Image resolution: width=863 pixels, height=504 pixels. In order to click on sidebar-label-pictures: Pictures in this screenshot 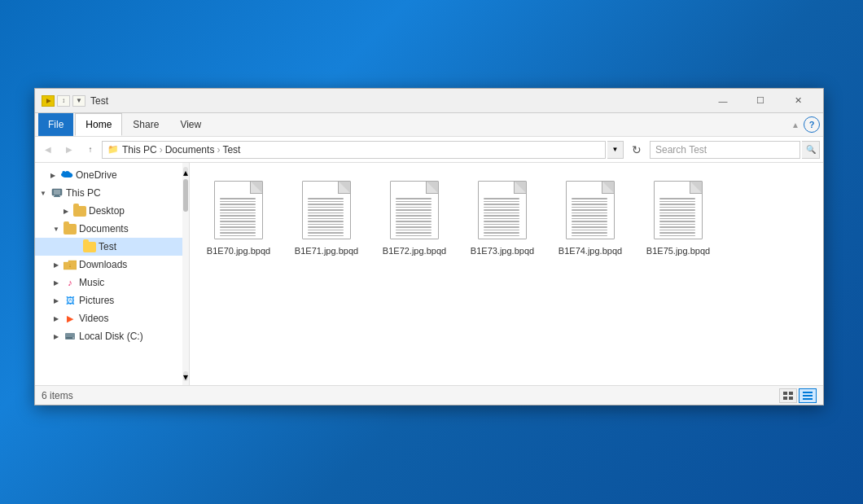, I will do `click(96, 300)`.